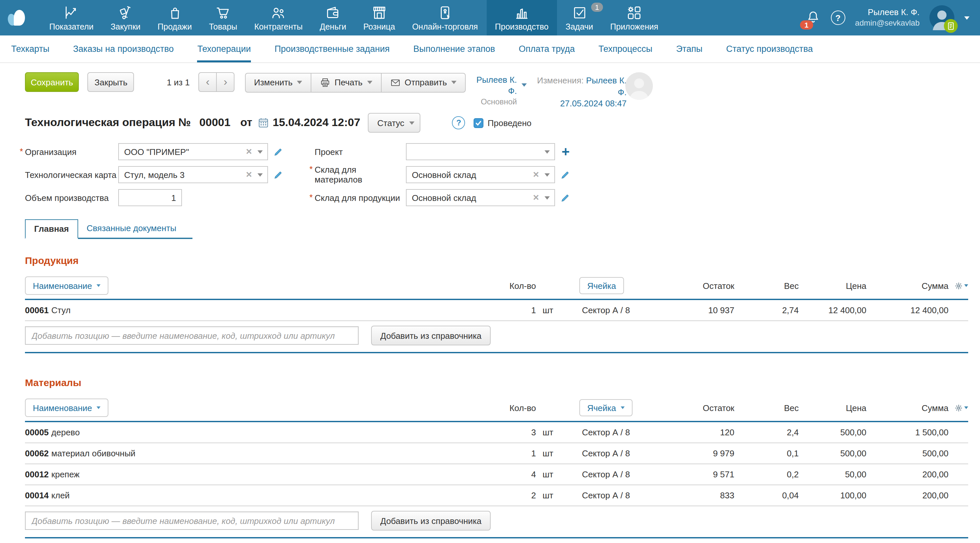 The width and height of the screenshot is (980, 543). Describe the element at coordinates (565, 198) in the screenshot. I see `products-store-edit-icon` at that location.